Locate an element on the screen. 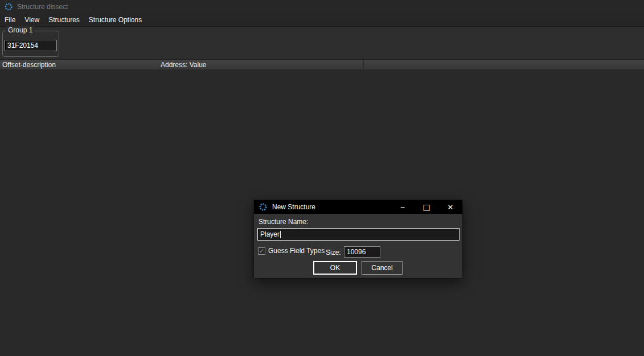  dialog-titlebar: New Structure ─ □ ✕ is located at coordinates (358, 207).